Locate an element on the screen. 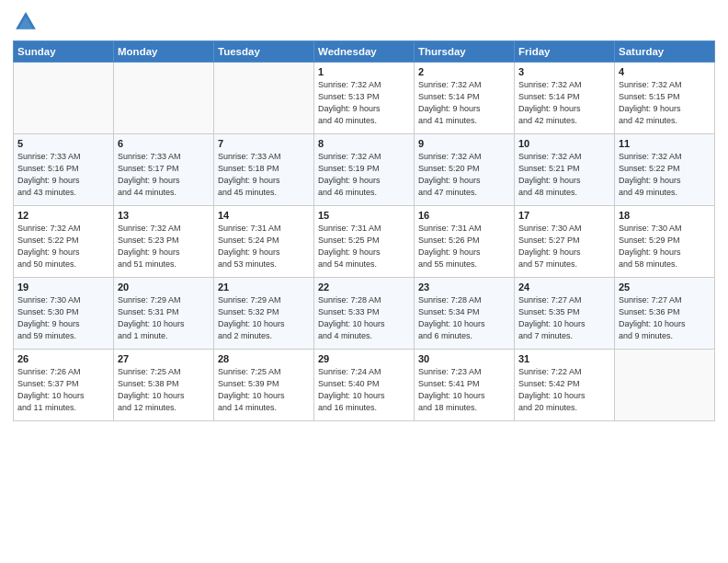 The image size is (728, 563). week-row-3: 12Sunrise: 7:32 AM Sunset: 5:22 PM Dayli… is located at coordinates (364, 242).